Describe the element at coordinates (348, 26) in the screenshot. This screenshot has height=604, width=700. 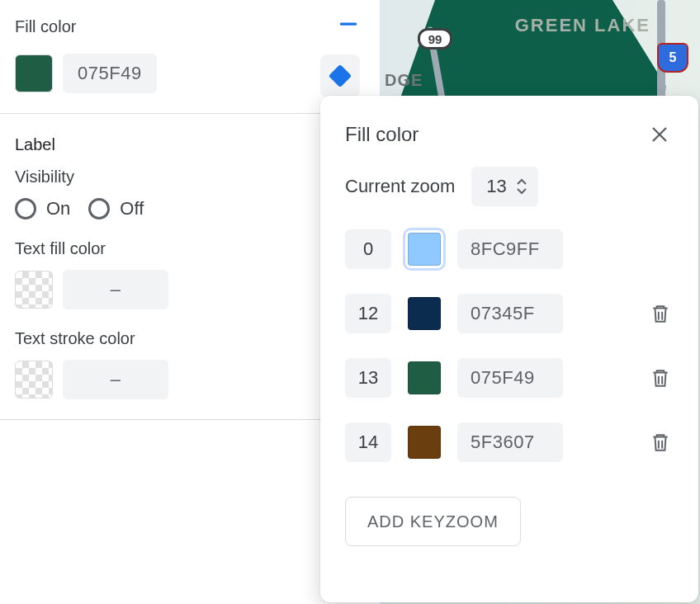
I see `collapse-icon` at that location.